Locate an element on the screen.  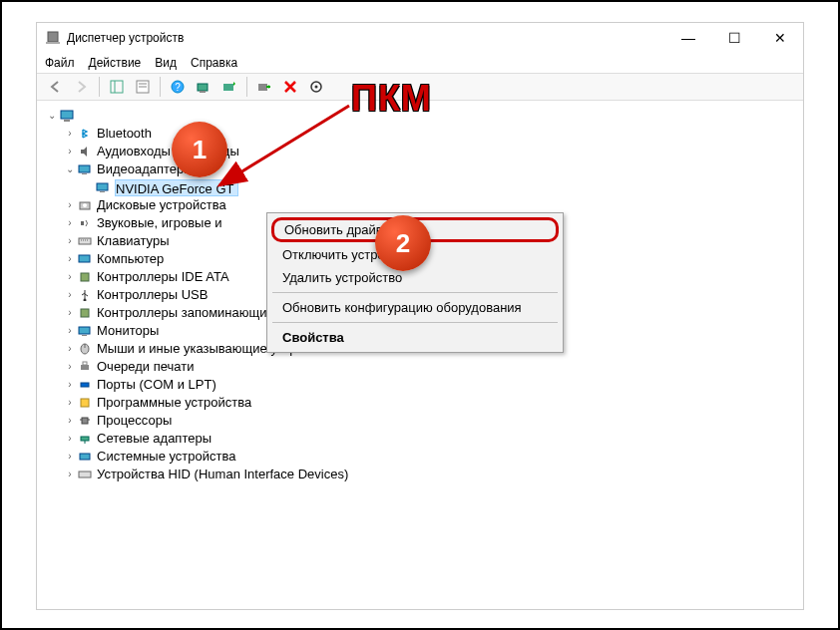
menu-action: Действие is located at coordinates (116, 63).